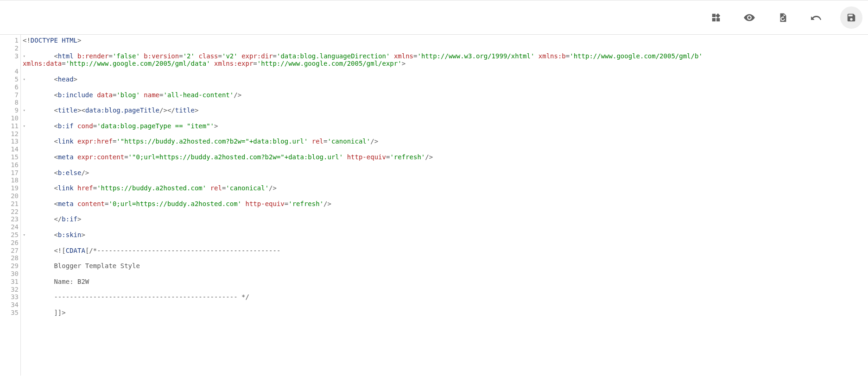  What do you see at coordinates (10, 103) in the screenshot?
I see `line-number: 8` at bounding box center [10, 103].